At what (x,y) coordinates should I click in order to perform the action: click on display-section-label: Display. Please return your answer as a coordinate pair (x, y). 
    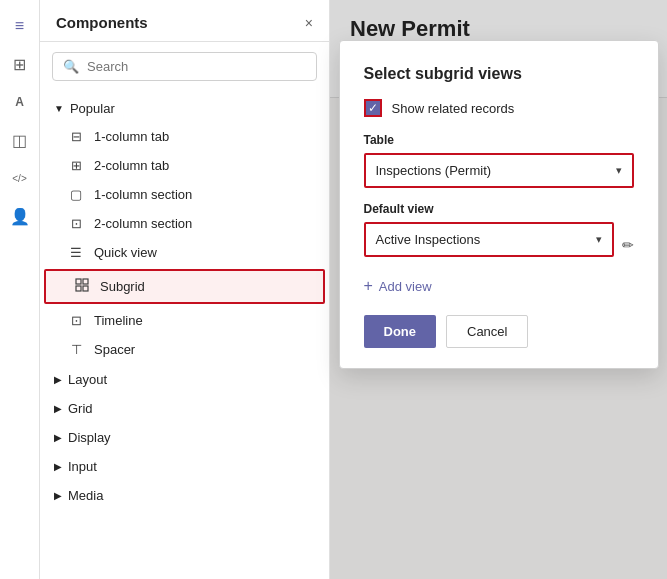
    Looking at the image, I should click on (90, 438).